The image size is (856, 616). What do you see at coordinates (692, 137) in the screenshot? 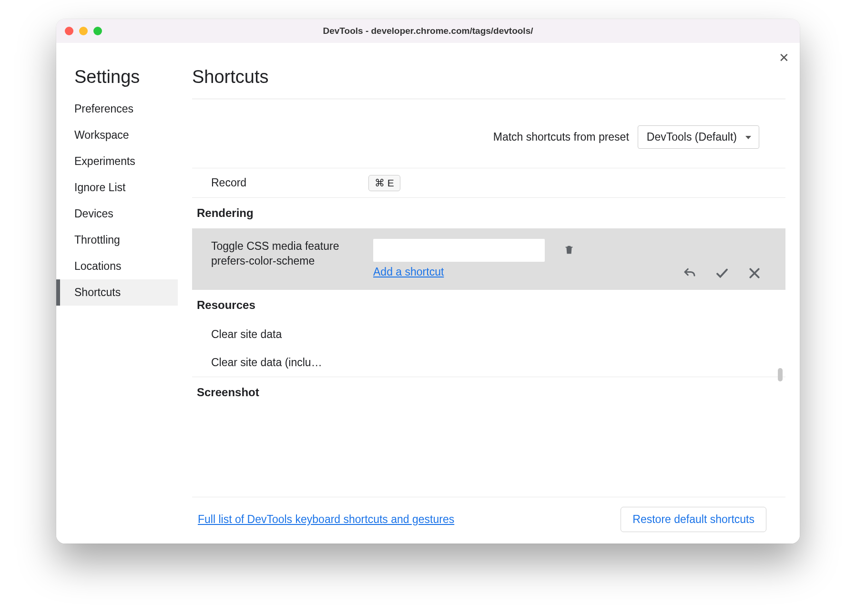
I see `preset-value: DevTools (Default)` at bounding box center [692, 137].